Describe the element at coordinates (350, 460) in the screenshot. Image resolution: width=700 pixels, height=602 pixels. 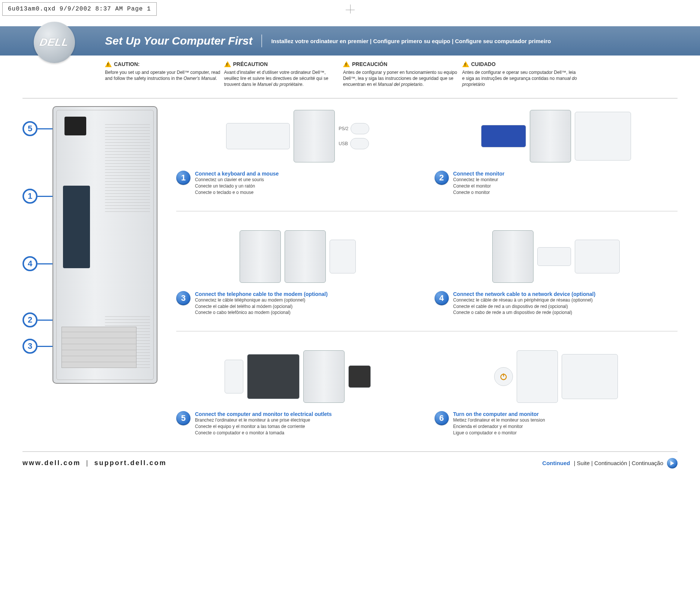
I see `page-footer: www.dell.com | support.dell.com Continue…` at that location.